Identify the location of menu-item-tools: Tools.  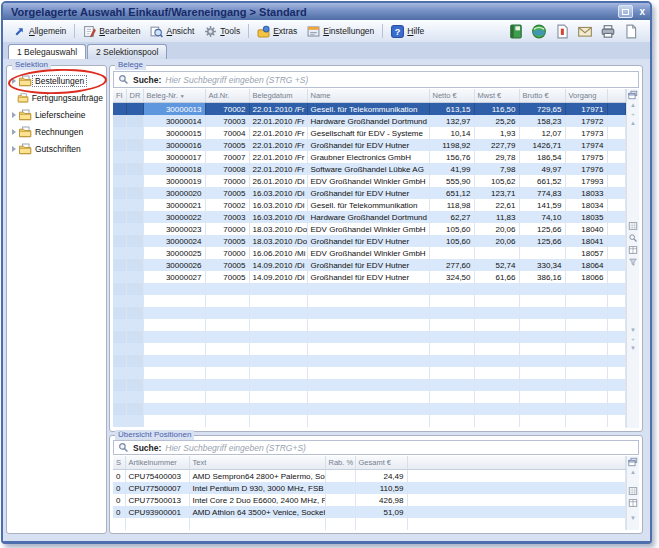
(222, 32).